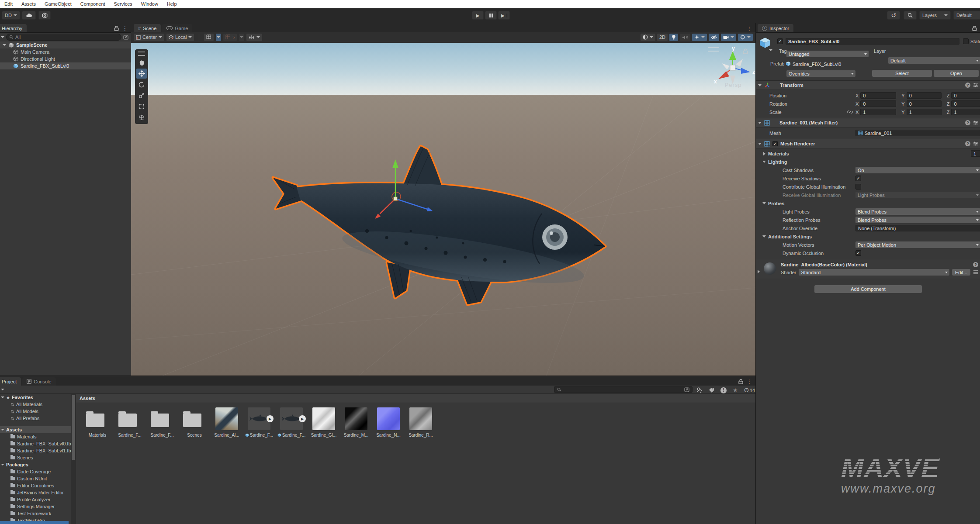 Image resolution: width=980 pixels, height=524 pixels. I want to click on menu-services: Services, so click(123, 4).